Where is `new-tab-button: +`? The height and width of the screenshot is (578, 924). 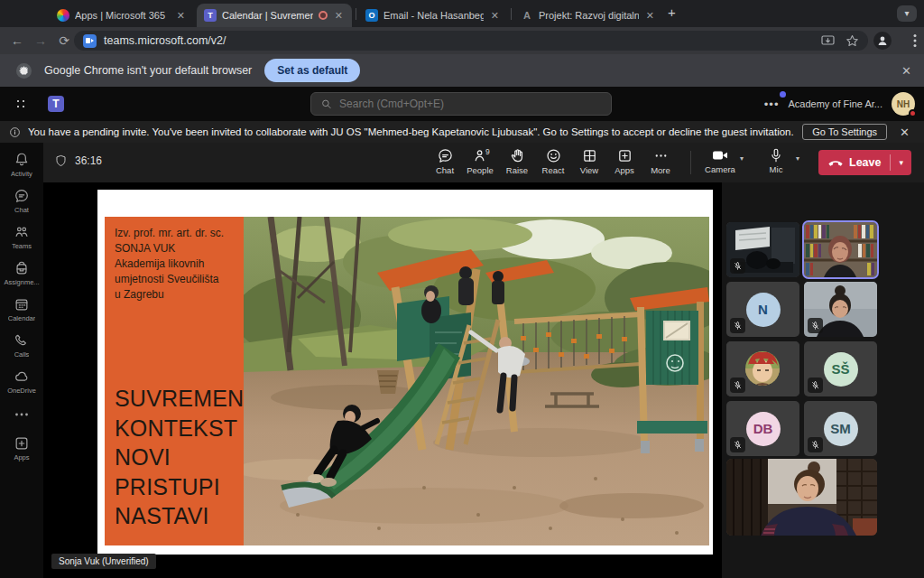
new-tab-button: + is located at coordinates (671, 13).